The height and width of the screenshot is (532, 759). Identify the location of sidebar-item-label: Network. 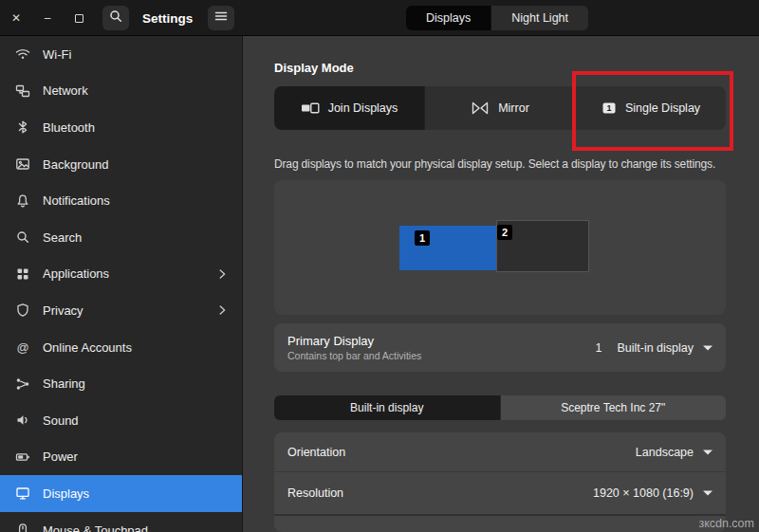
(65, 91).